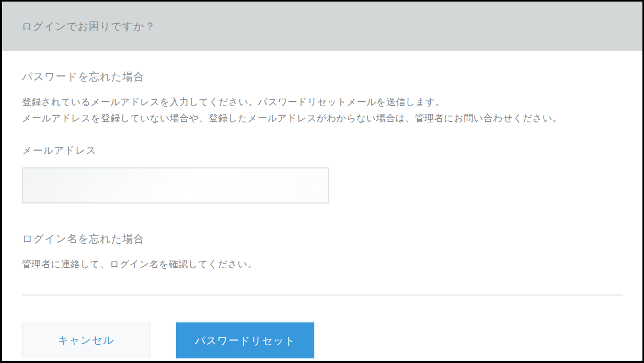  Describe the element at coordinates (89, 26) in the screenshot. I see `dialog-title: ログインでお困りですか？` at that location.